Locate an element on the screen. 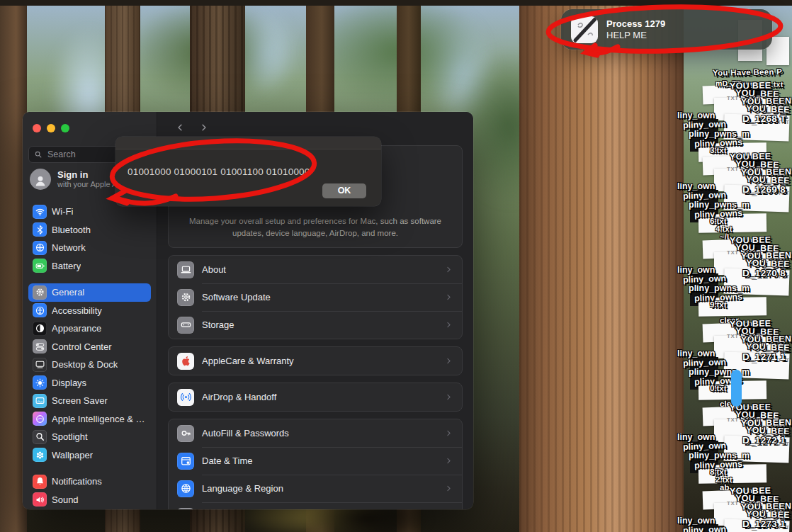 Image resolution: width=792 pixels, height=532 pixels. pwned-file-cascade: You Have Been PmD_TZzvneouLtxtTXTTXTYOU … is located at coordinates (735, 269).